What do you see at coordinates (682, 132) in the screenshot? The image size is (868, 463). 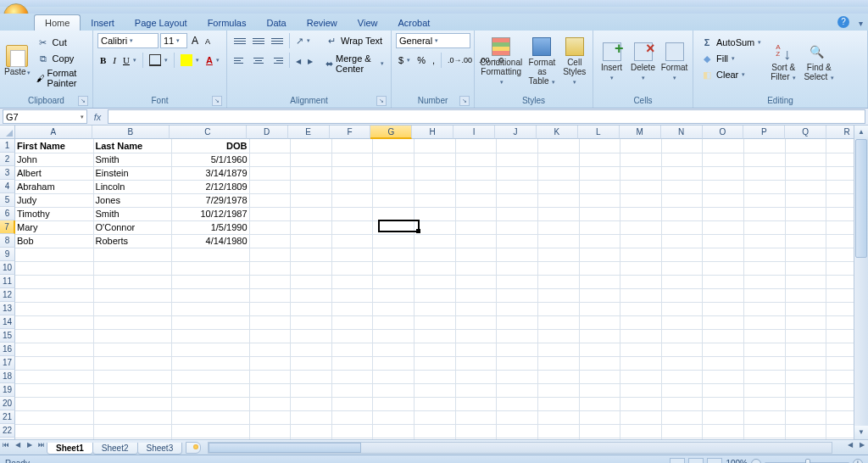 I see `column-header-N: N` at bounding box center [682, 132].